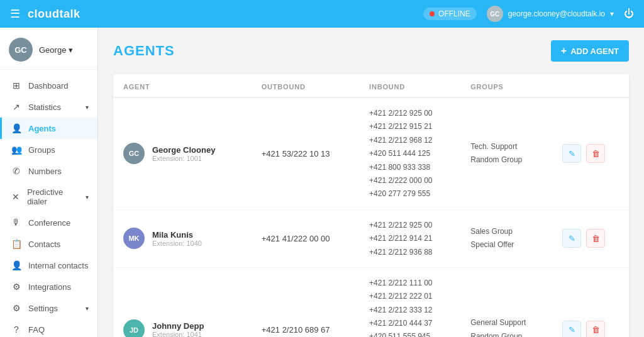 Image resolution: width=644 pixels, height=337 pixels. I want to click on sidebar-item-groups: 👥 Groups, so click(49, 150).